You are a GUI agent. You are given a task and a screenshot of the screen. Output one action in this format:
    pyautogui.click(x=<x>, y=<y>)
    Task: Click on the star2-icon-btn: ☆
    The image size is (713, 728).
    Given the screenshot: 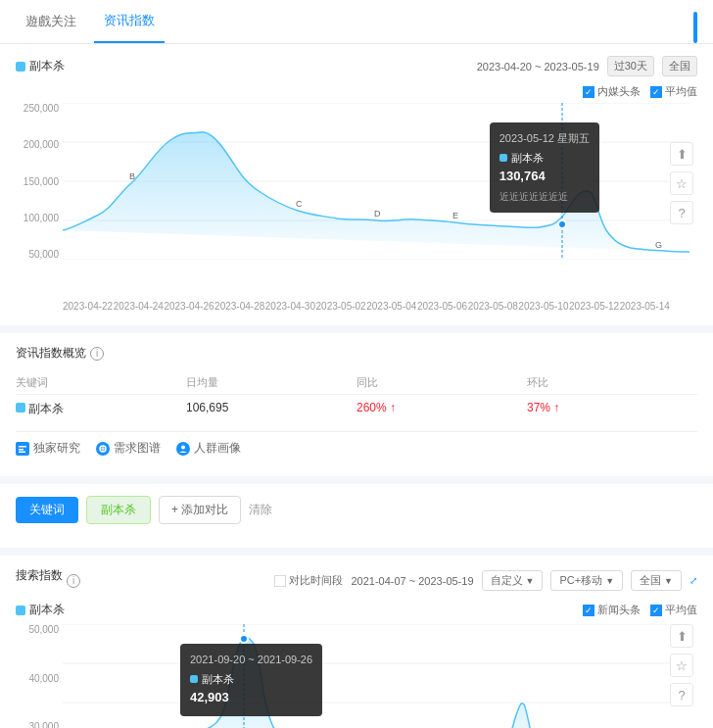 What is the action you would take?
    pyautogui.click(x=682, y=665)
    